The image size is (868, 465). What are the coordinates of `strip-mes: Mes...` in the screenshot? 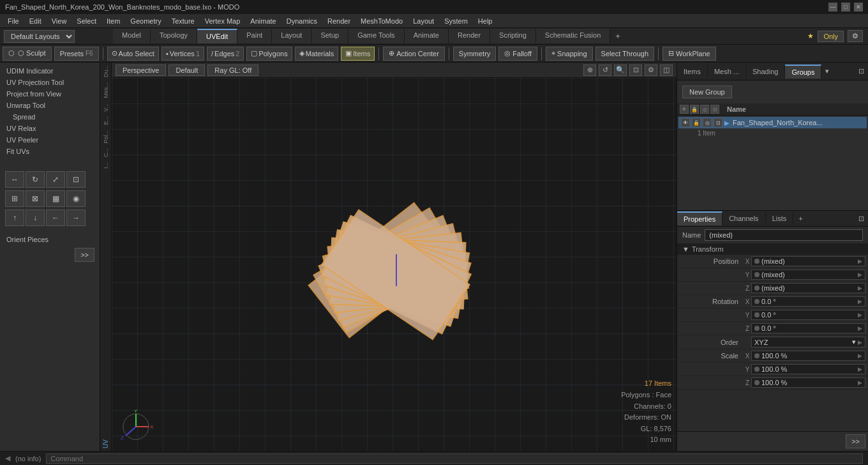 It's located at (106, 91).